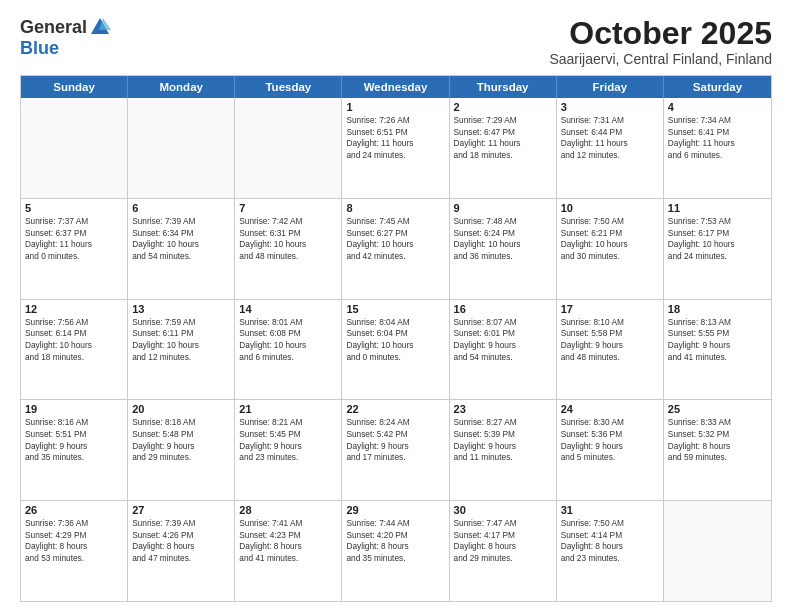 The image size is (792, 612). Describe the element at coordinates (288, 450) in the screenshot. I see `calendar-cell-day-21: 21Sunrise: 8:21 AM Sunset: 5:45 PM Dayli…` at that location.